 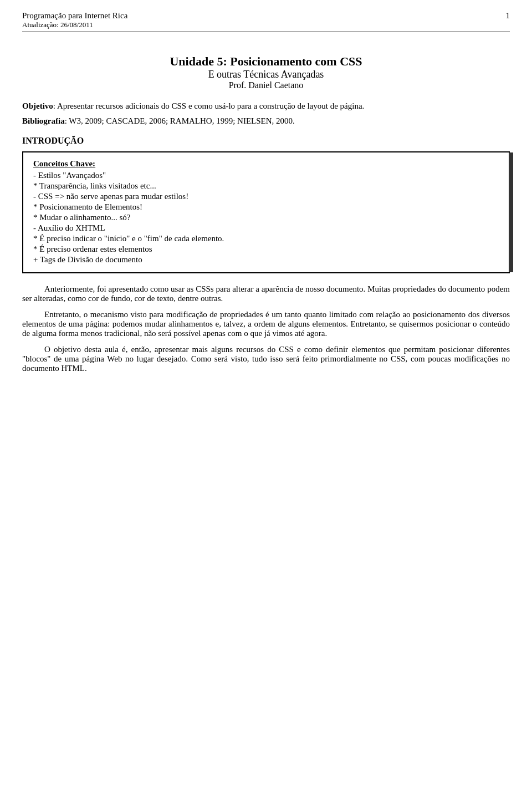 What do you see at coordinates (266, 74) in the screenshot?
I see `main-subtitle: E outras Técnicas Avançadas` at bounding box center [266, 74].